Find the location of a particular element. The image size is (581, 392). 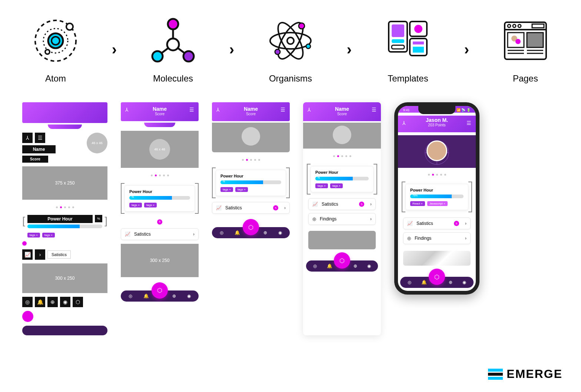

stats-button: 📈Satistics› is located at coordinates (160, 234).